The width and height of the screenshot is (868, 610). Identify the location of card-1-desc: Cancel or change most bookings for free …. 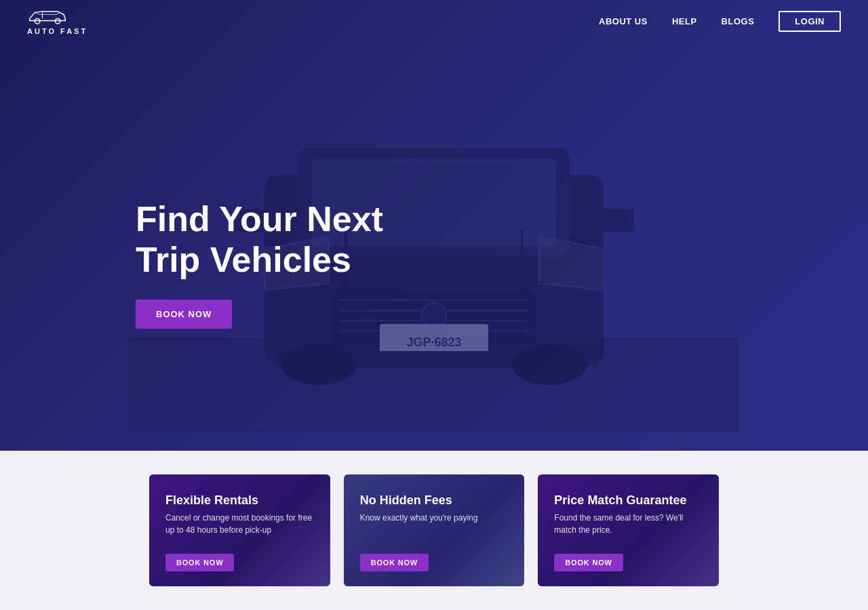
(240, 524).